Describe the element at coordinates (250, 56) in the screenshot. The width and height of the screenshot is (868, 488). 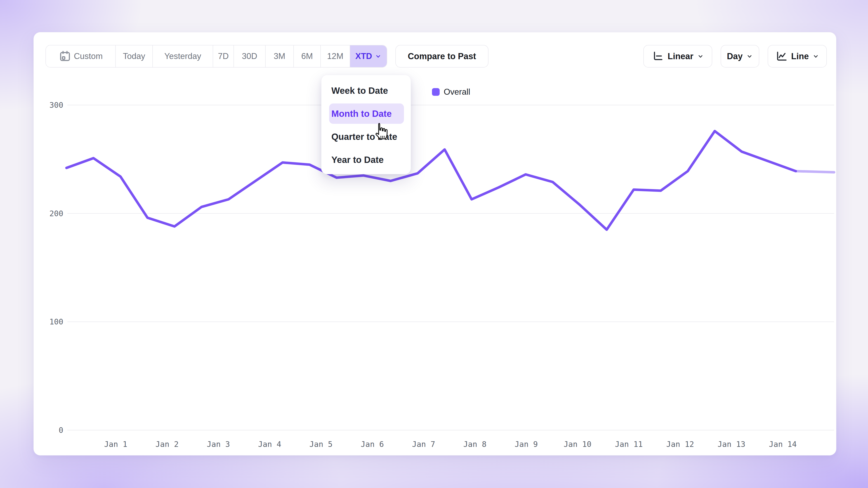
I see `range-option-30d: 30D` at that location.